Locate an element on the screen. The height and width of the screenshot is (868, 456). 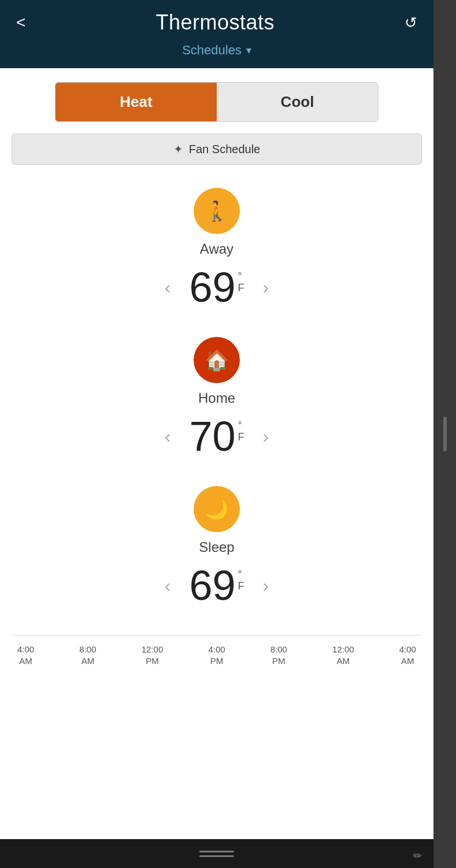
timeline-label-4: 8:00 PM is located at coordinates (279, 655).